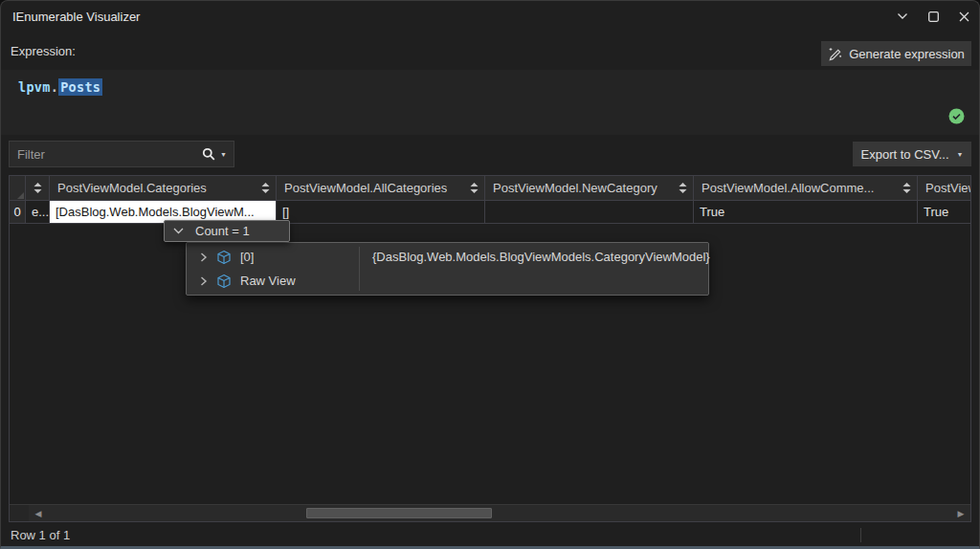 The height and width of the screenshot is (549, 980). I want to click on maximize-icon, so click(934, 17).